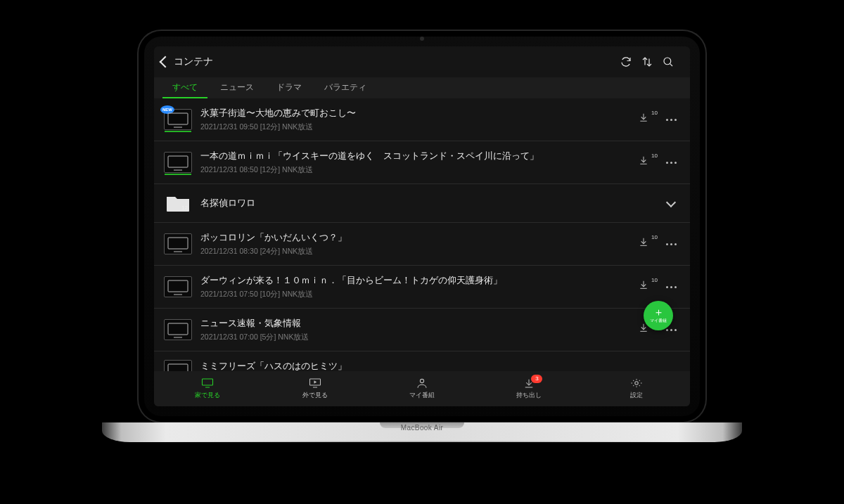 This screenshot has width=844, height=504. What do you see at coordinates (658, 321) in the screenshot?
I see `fab-label: マイ番組` at bounding box center [658, 321].